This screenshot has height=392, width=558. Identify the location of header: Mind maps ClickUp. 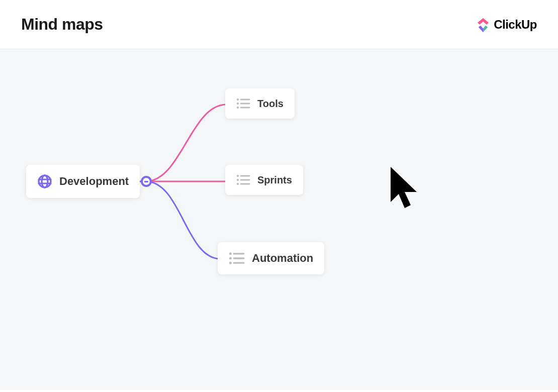
(279, 25).